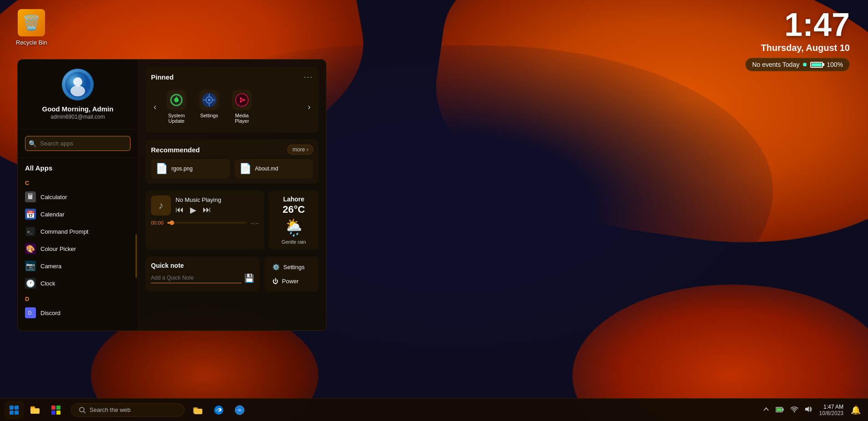 The image size is (868, 421). What do you see at coordinates (831, 410) in the screenshot?
I see `taskbar-clock: 1:47 AM 10/8/2023` at bounding box center [831, 410].